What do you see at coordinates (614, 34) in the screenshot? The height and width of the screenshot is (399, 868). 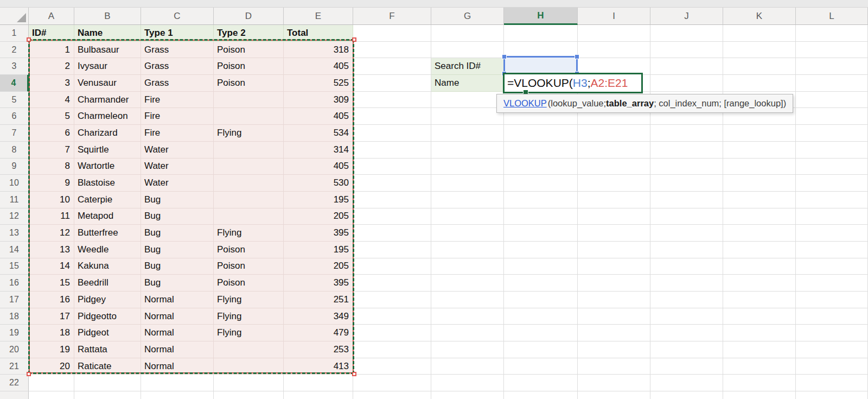 I see `cell-I1` at bounding box center [614, 34].